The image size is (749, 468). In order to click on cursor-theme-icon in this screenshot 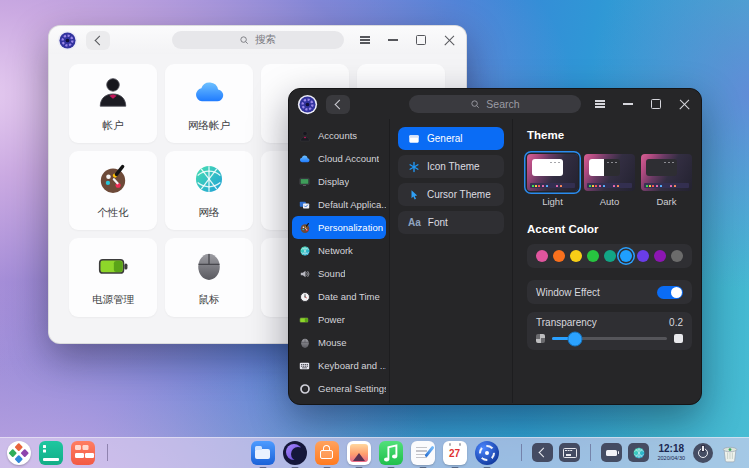, I will do `click(414, 195)`.